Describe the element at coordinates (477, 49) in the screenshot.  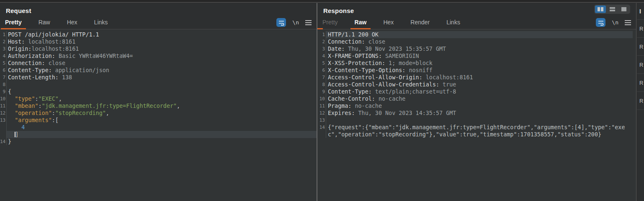
I see `code-line: 3Date: Thu, 30 Nov 2023 15:35:57 GMT` at that location.